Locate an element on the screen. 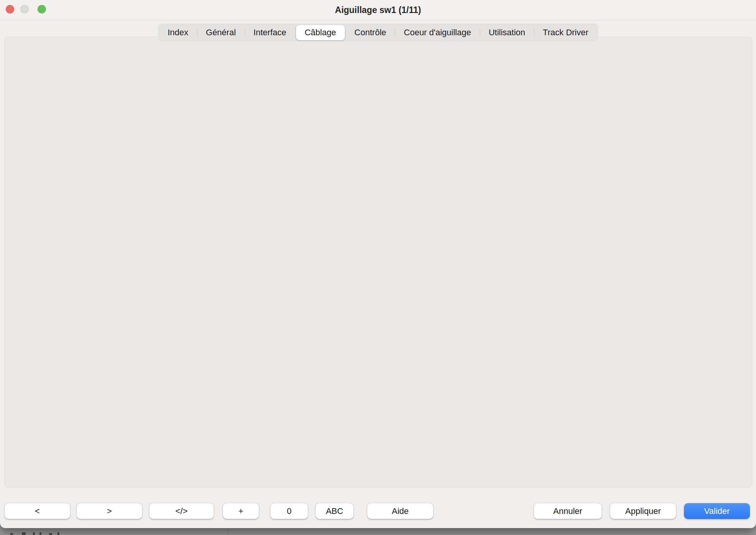 The height and width of the screenshot is (535, 756). tab-track-driver: Track Driver is located at coordinates (565, 33).